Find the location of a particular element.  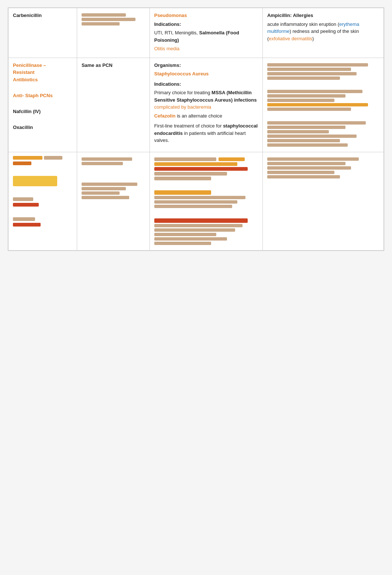

mssa-text: Primary choice for treating MSSA (Methic… is located at coordinates (206, 100).